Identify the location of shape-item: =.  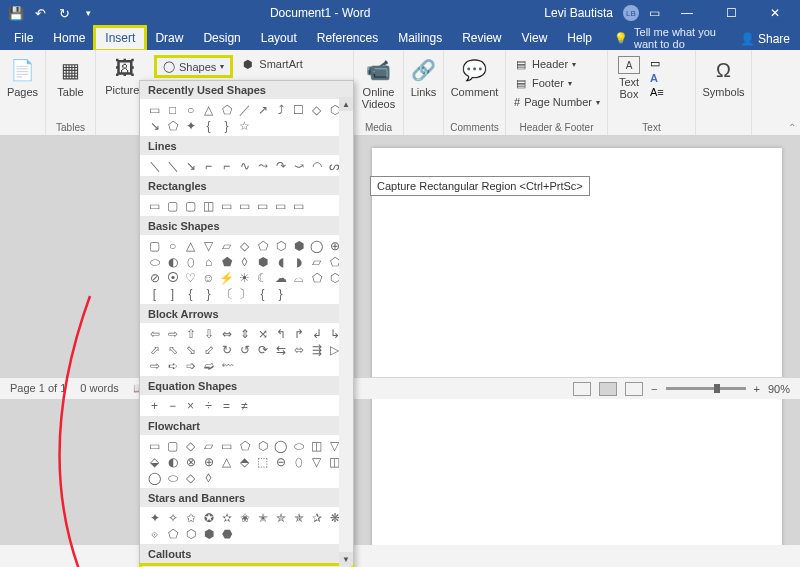
(226, 406).